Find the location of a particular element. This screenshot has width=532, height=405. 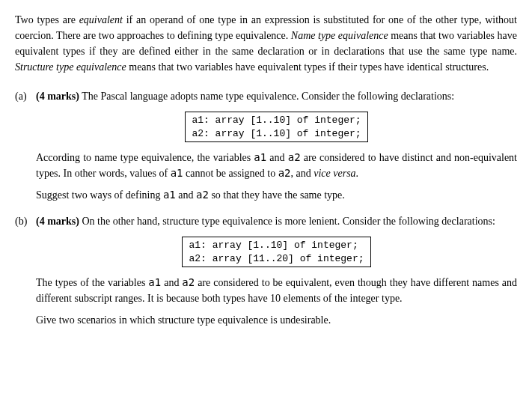

question-a-intro: (a) (4 marks) The Pascal language adopts… is located at coordinates (277, 96).